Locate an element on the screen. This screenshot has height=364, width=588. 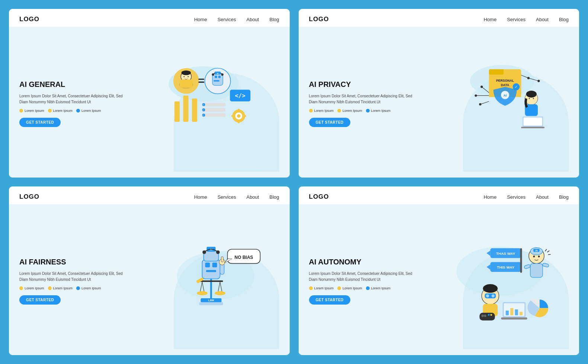
svg-ai-fairness: Ai NO BIAS is located at coordinates (204, 279).